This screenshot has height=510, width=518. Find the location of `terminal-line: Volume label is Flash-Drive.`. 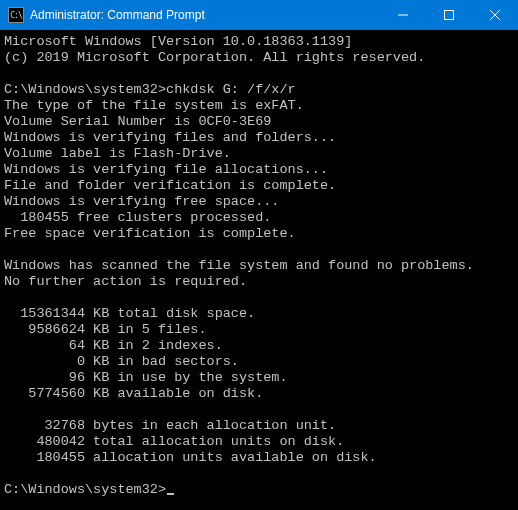

terminal-line: Volume label is Flash-Drive. is located at coordinates (118, 154).